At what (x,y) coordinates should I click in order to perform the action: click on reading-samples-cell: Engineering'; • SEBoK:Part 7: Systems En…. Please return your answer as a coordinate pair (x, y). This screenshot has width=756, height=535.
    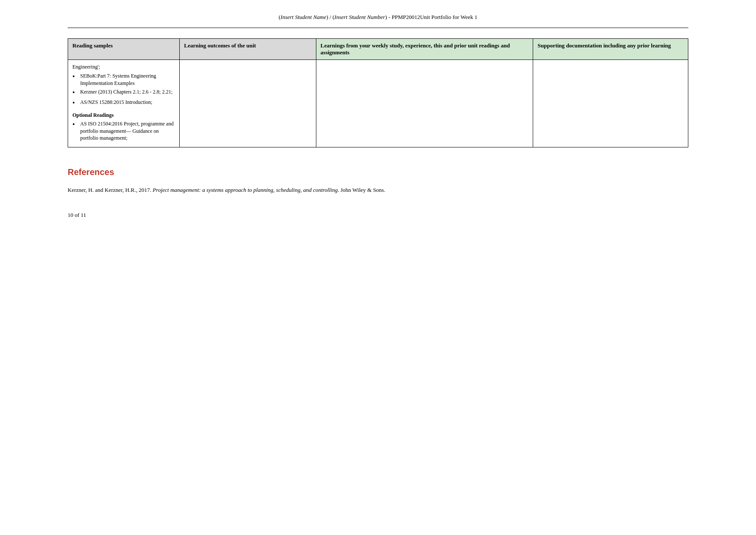
    Looking at the image, I should click on (124, 103).